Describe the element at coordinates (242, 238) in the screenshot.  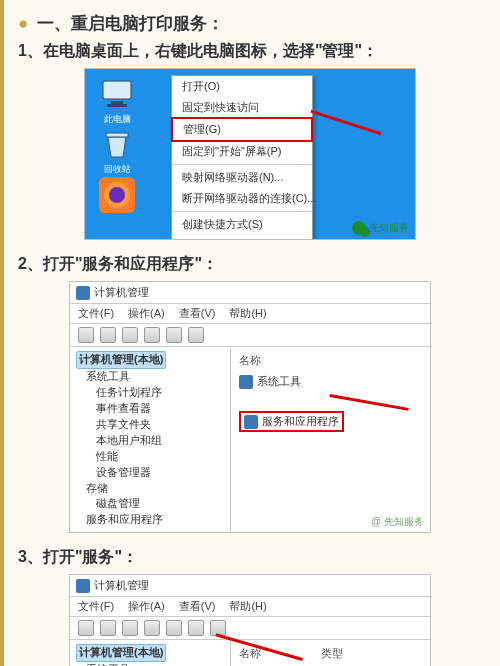
I see `ctx-delete: 删除(D)` at that location.